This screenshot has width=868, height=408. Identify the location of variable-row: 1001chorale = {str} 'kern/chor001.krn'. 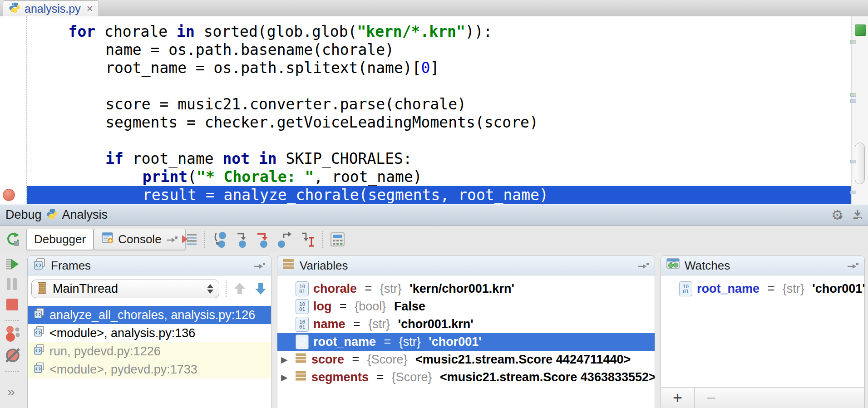
(466, 289).